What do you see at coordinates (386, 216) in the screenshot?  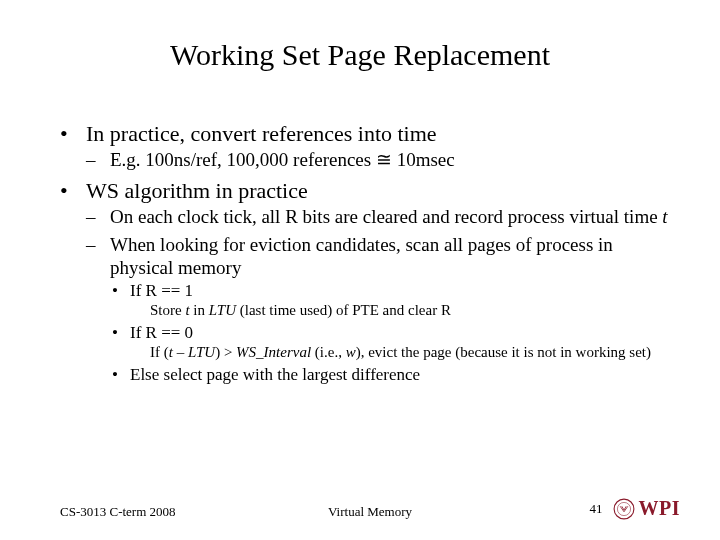 I see `bullet-text: On each clock tick, all R bits are clear…` at bounding box center [386, 216].